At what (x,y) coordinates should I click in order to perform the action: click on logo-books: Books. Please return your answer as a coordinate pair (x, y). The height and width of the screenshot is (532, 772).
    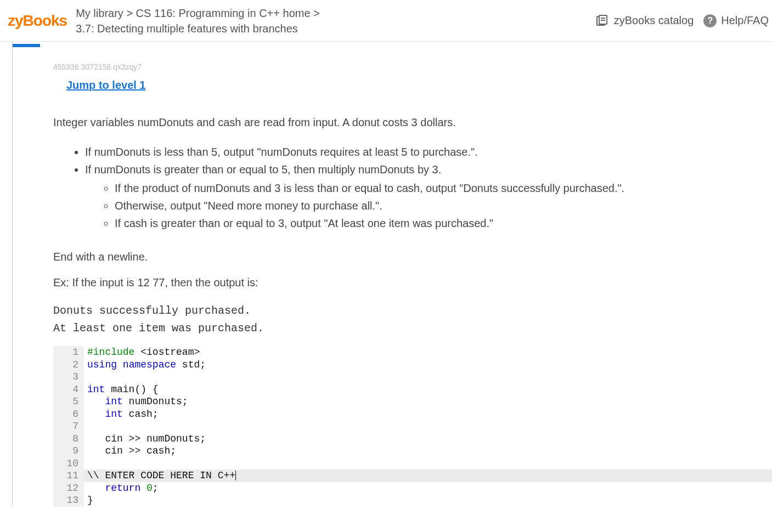
    Looking at the image, I should click on (45, 21).